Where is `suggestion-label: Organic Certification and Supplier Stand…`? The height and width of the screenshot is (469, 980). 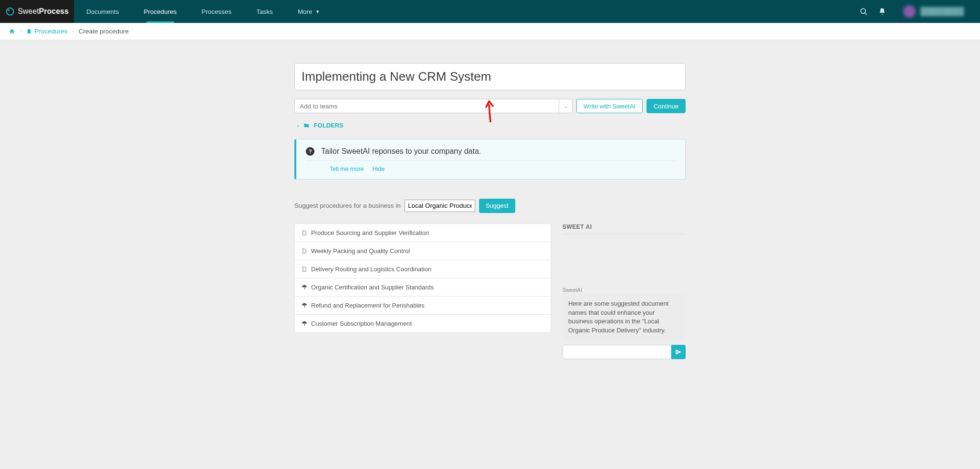 suggestion-label: Organic Certification and Supplier Stand… is located at coordinates (372, 288).